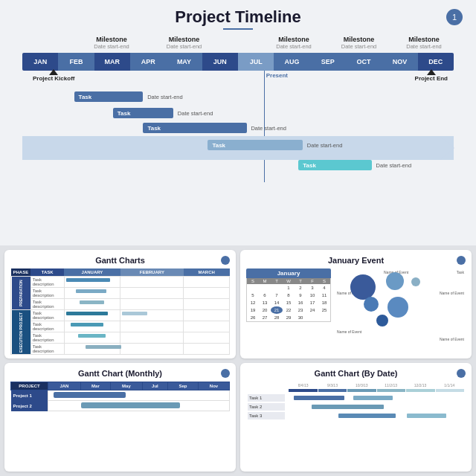 The image size is (476, 476). Describe the element at coordinates (54, 72) in the screenshot. I see `kickoff-arrow-icon` at that location.